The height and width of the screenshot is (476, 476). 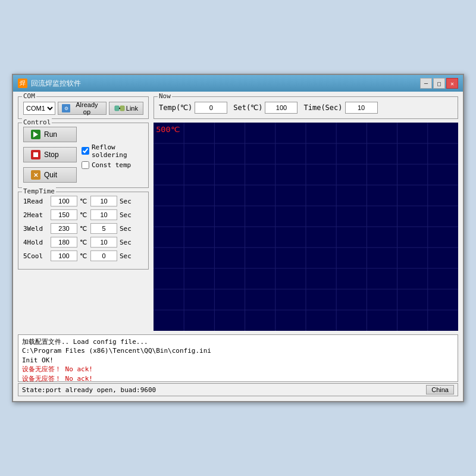 What do you see at coordinates (36, 175) in the screenshot?
I see `quit-icon: ✕` at bounding box center [36, 175].